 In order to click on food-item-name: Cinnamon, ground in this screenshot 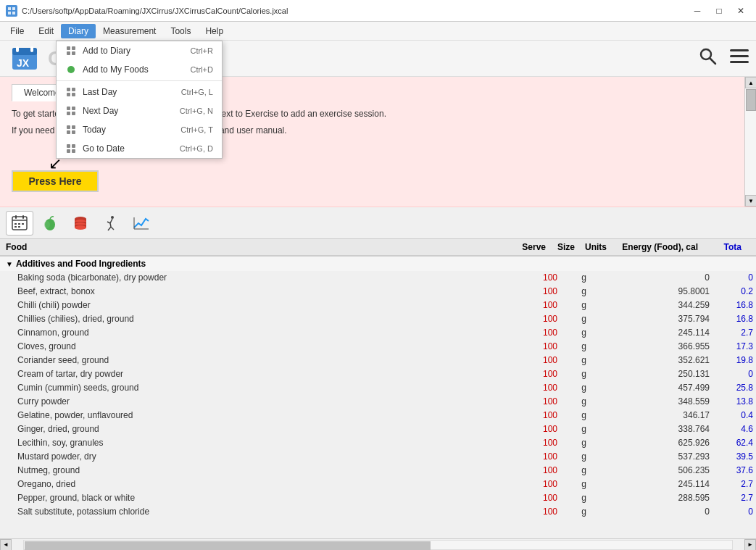, I will do `click(258, 333)`.